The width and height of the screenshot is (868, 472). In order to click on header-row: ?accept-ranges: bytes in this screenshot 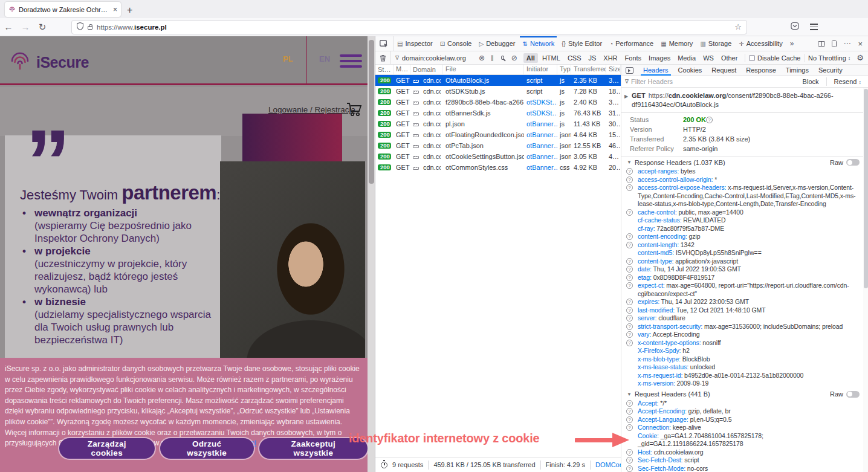, I will do `click(745, 172)`.